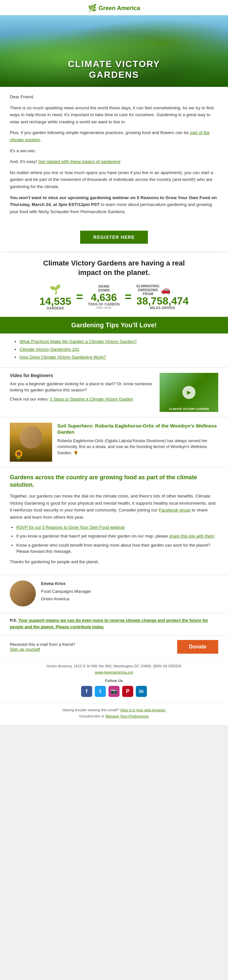 The width and height of the screenshot is (228, 980). I want to click on instagram-icon: 📷, so click(114, 692).